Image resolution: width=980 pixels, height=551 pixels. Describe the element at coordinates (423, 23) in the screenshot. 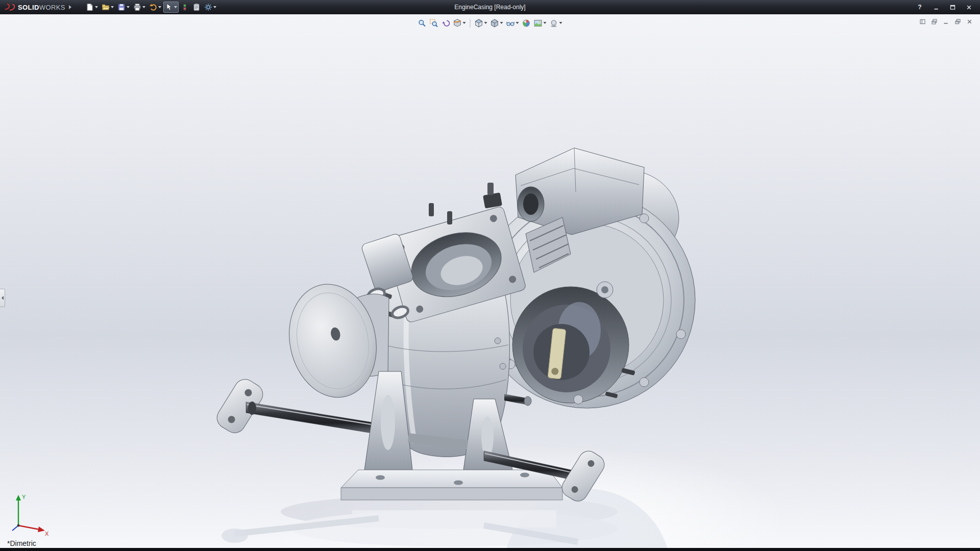

I see `zoom-fit-icon` at that location.